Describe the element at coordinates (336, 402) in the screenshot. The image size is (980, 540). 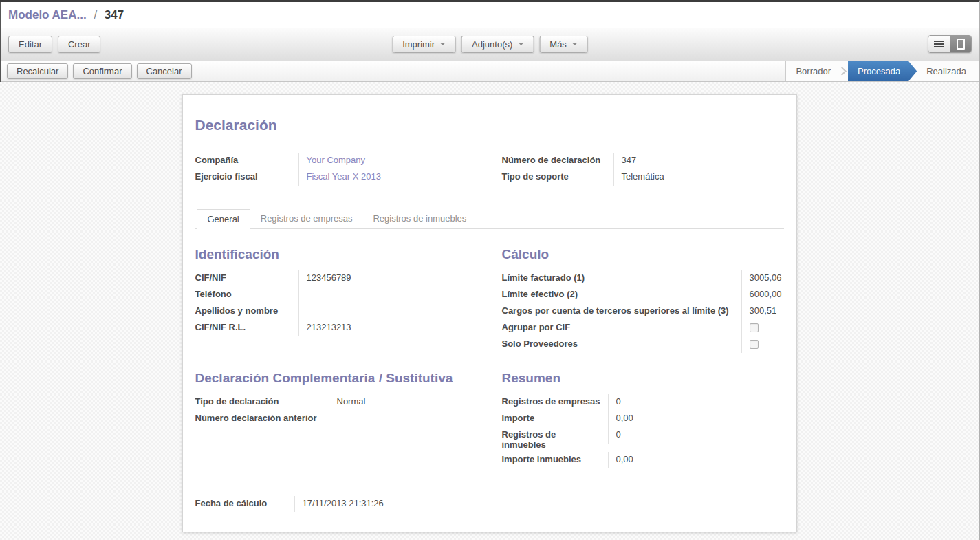
I see `field-row-tipo-declaracion: Tipo de declaración Normal` at that location.